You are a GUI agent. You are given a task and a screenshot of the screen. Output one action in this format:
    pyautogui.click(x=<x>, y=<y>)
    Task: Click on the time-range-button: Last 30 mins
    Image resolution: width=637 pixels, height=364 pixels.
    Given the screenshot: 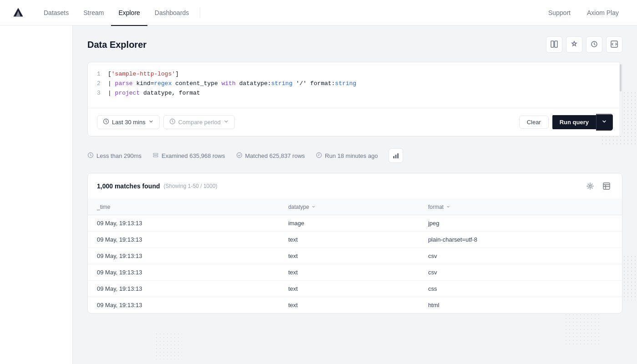 What is the action you would take?
    pyautogui.click(x=128, y=122)
    